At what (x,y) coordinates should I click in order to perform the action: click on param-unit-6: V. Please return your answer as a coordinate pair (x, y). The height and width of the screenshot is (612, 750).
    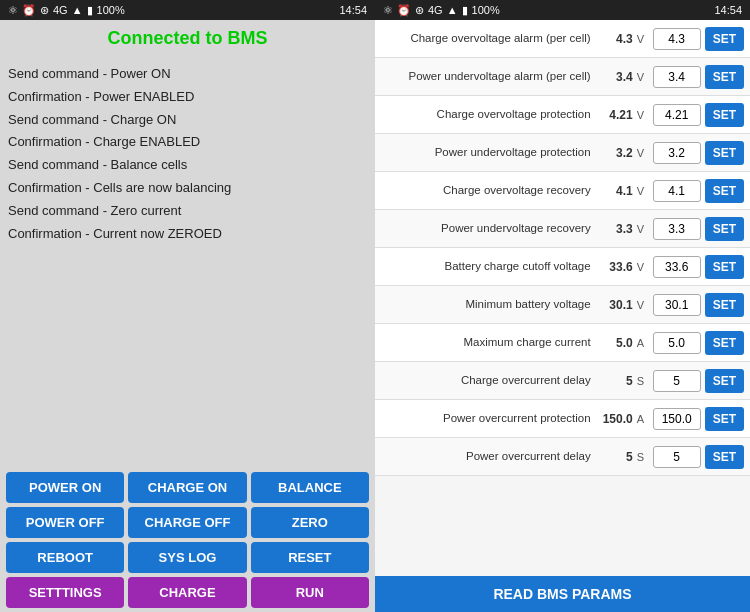
    Looking at the image, I should click on (643, 267).